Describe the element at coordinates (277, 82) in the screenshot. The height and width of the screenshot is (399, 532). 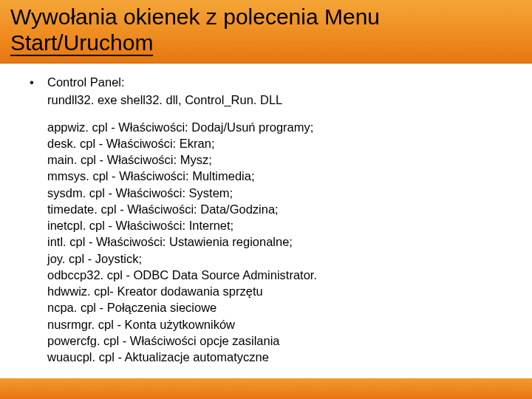
I see `bullet-row: • Control Panel:` at that location.